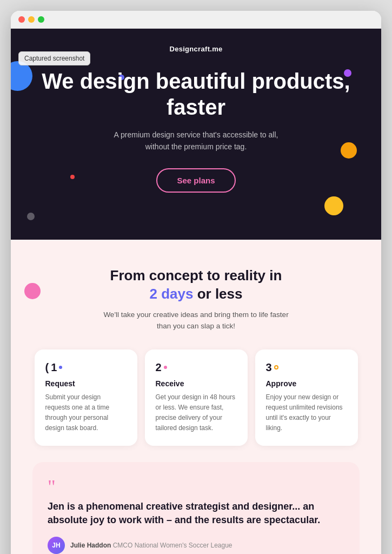 This screenshot has width=392, height=554. Describe the element at coordinates (86, 398) in the screenshot. I see `step-card-1: (1 Request Submit your design requests o…` at that location.